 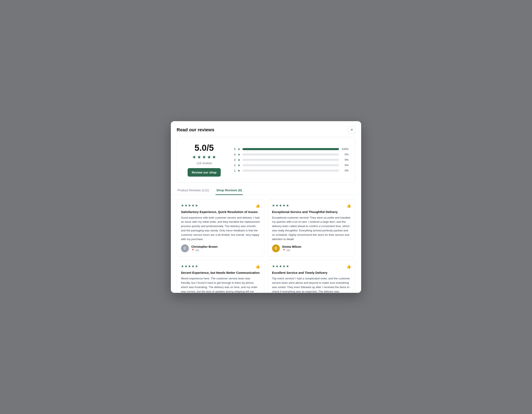 What do you see at coordinates (312, 228) in the screenshot?
I see `review-card-2: ★★★★★ 👍 Exceptional Service and Thoughtf…` at bounding box center [312, 228].